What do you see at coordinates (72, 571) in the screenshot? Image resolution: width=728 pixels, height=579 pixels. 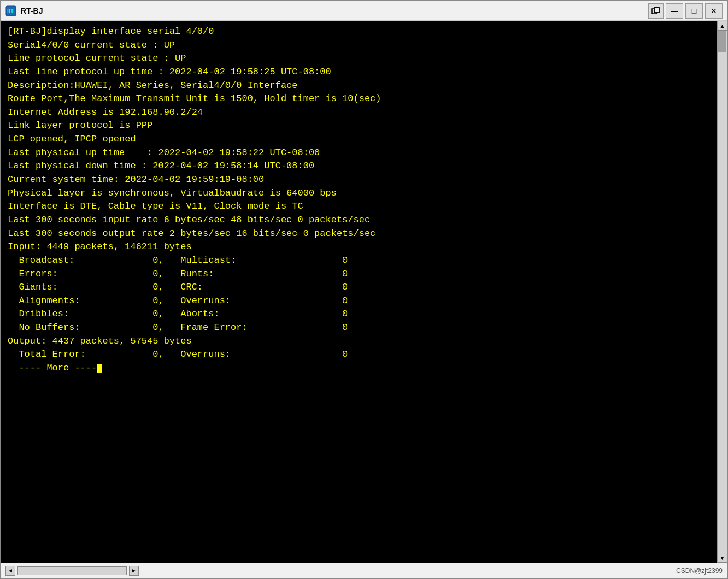 I see `horizontal-scrollbar: ◄ ►` at bounding box center [72, 571].